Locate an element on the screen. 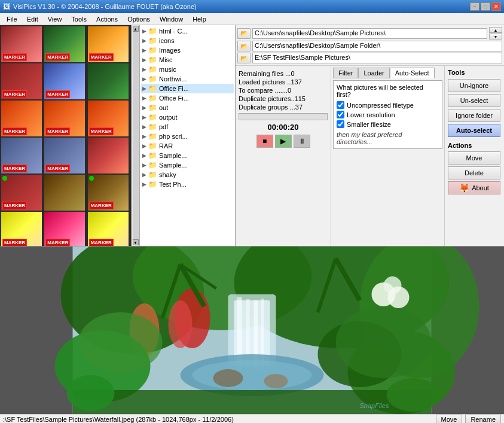  path-side-buttons: ▲ ▼ is located at coordinates (496, 34).